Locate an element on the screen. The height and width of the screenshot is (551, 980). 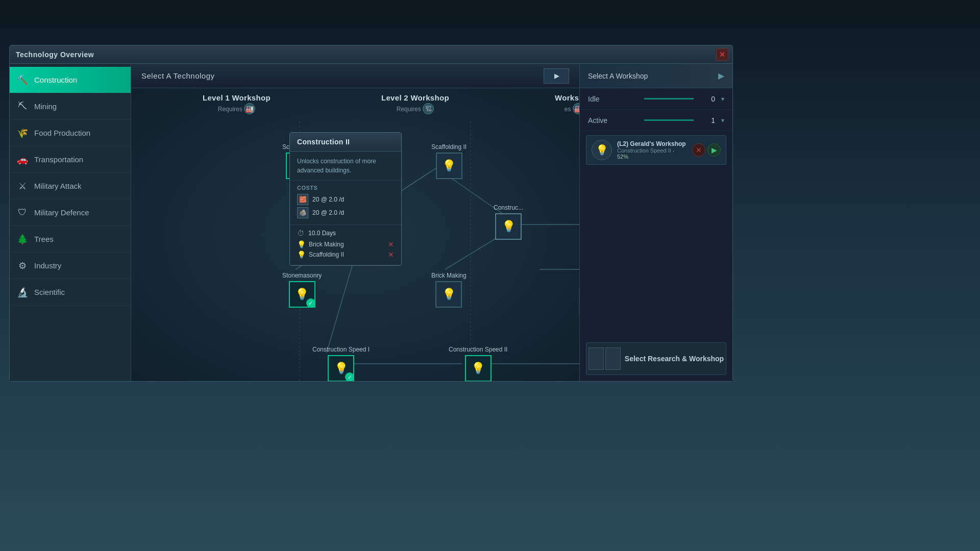
sidebar-item-military-defence: 🛡 Military Defence is located at coordinates (70, 213).